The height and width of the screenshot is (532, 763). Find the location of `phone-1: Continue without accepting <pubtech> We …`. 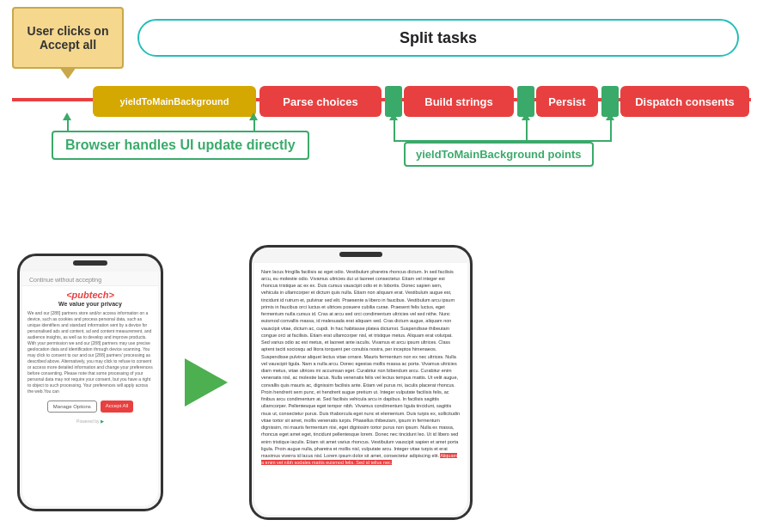

phone-1: Continue without accepting <pubtech> We … is located at coordinates (90, 382).